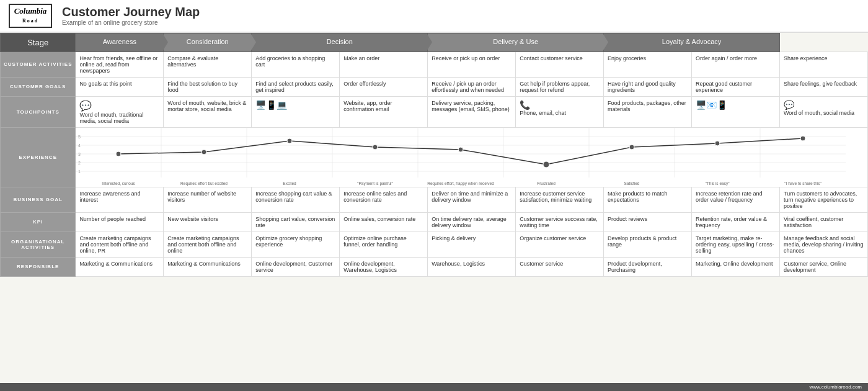 Image resolution: width=868 pixels, height=391 pixels. Describe the element at coordinates (120, 87) in the screenshot. I see `cg-cell-0: No goals at this point` at that location.